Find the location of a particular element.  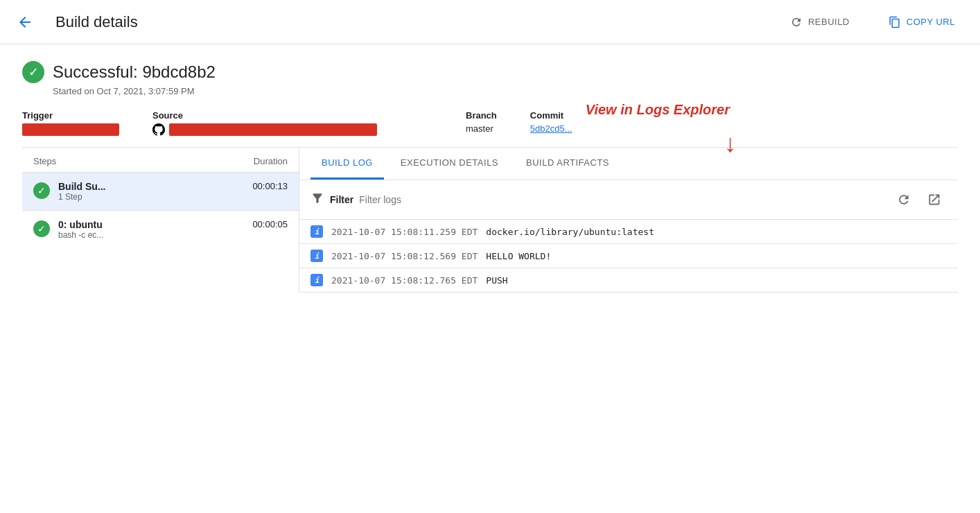

duration-label: Duration is located at coordinates (270, 161).